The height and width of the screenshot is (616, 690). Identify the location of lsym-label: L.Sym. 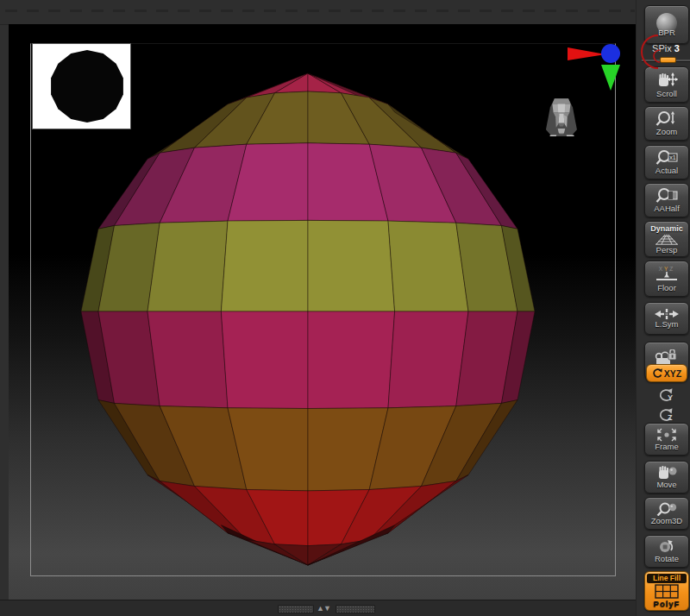
(668, 324).